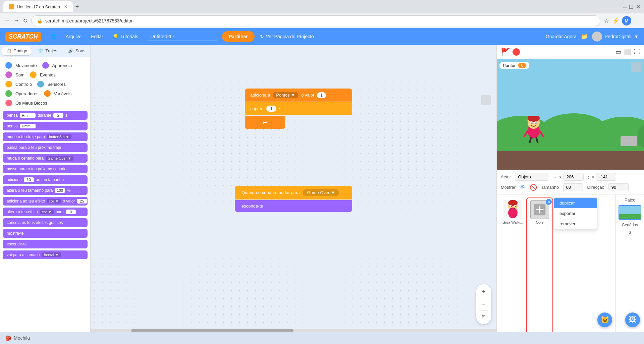  What do you see at coordinates (515, 65) in the screenshot?
I see `pontos-badge: Pontos 0` at bounding box center [515, 65].